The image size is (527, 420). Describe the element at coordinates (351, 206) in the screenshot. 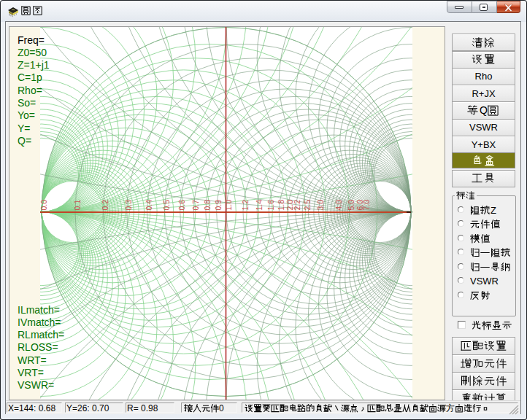

I see `svg-text: 5.0` at that location.